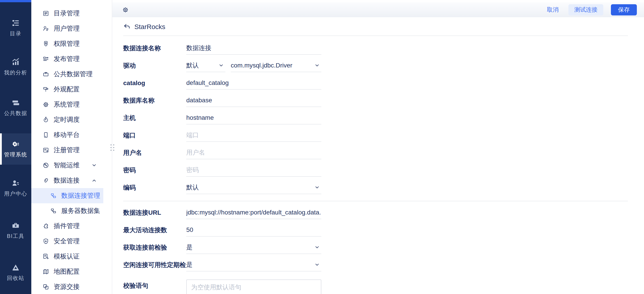 The height and width of the screenshot is (294, 644). I want to click on cancel-button: 取消, so click(553, 10).